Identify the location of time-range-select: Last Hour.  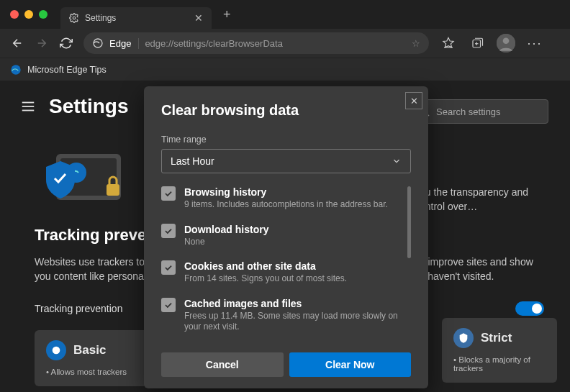
(286, 161).